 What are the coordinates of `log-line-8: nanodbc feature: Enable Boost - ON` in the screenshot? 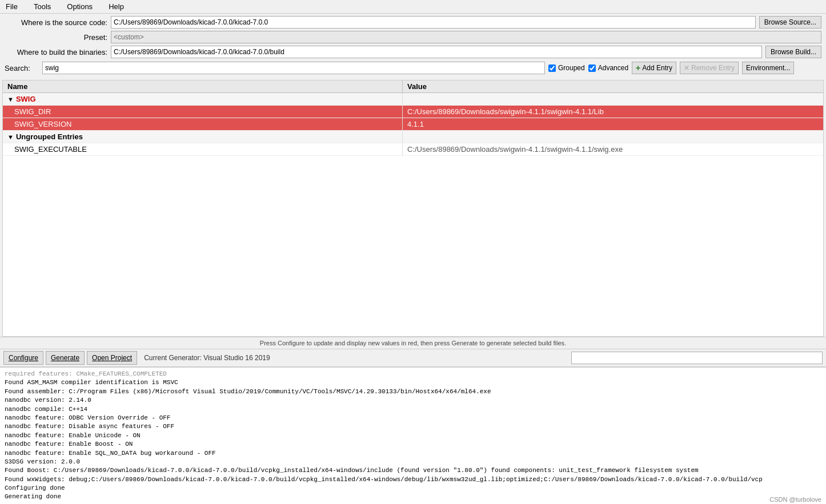 It's located at (413, 444).